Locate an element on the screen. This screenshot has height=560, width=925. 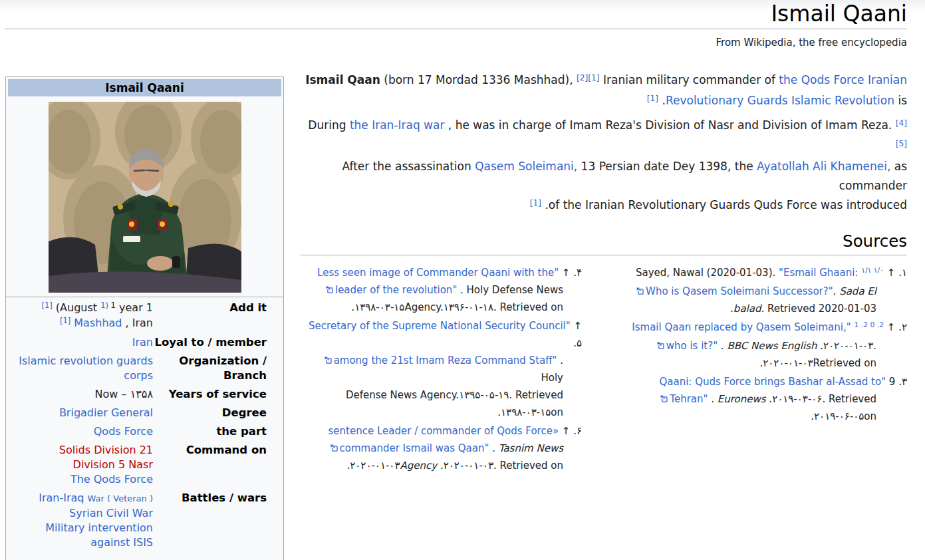
infobox-label: Add it is located at coordinates (217, 308).